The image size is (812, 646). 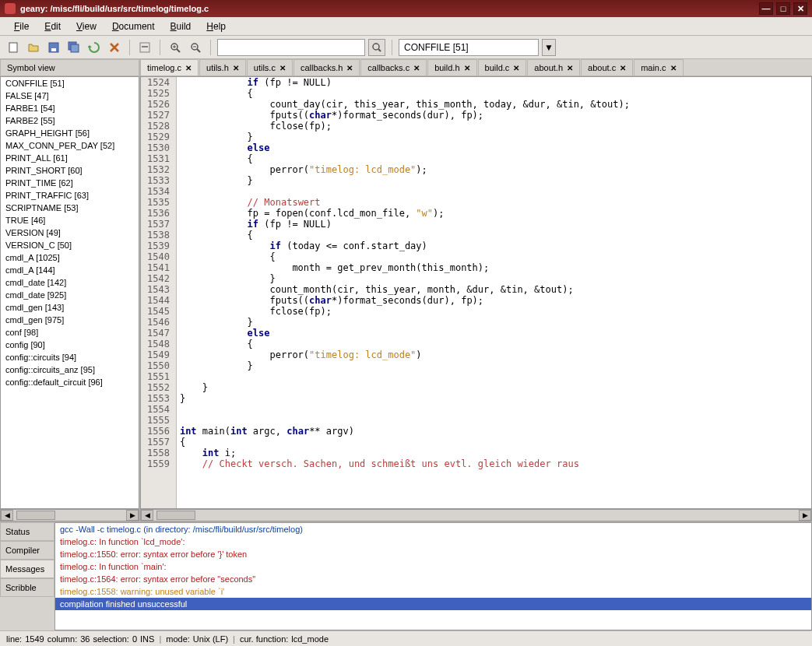 What do you see at coordinates (70, 382) in the screenshot?
I see `symbol-item: config::default_circuit [96]` at bounding box center [70, 382].